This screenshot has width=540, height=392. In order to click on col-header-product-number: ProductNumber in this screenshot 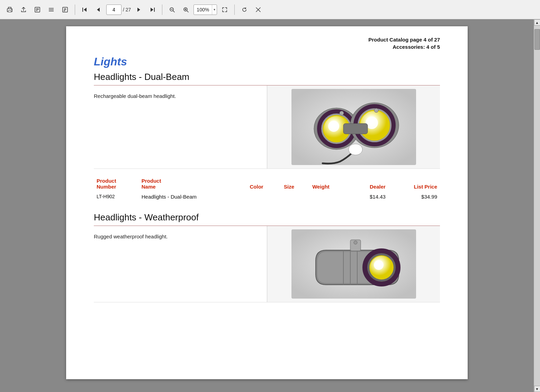, I will do `click(116, 184)`.